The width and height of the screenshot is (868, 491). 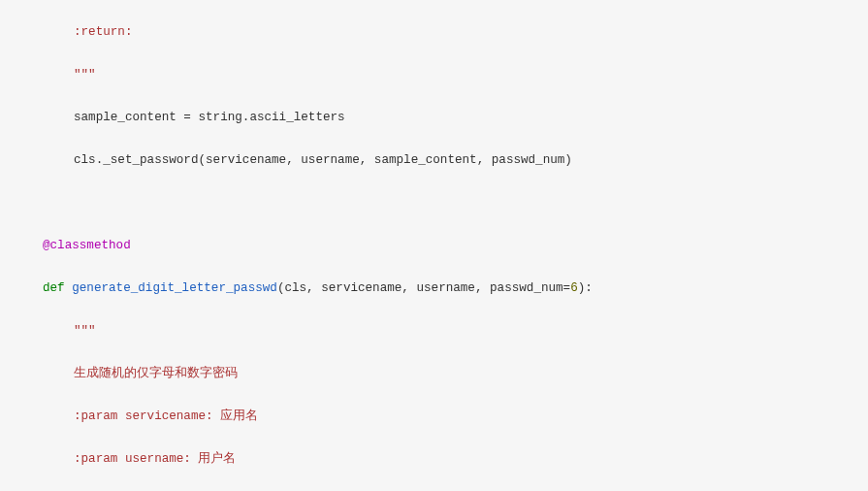 I want to click on code-def-line: def generate_digit_letter_passwd(cls, se…, so click(x=303, y=288).